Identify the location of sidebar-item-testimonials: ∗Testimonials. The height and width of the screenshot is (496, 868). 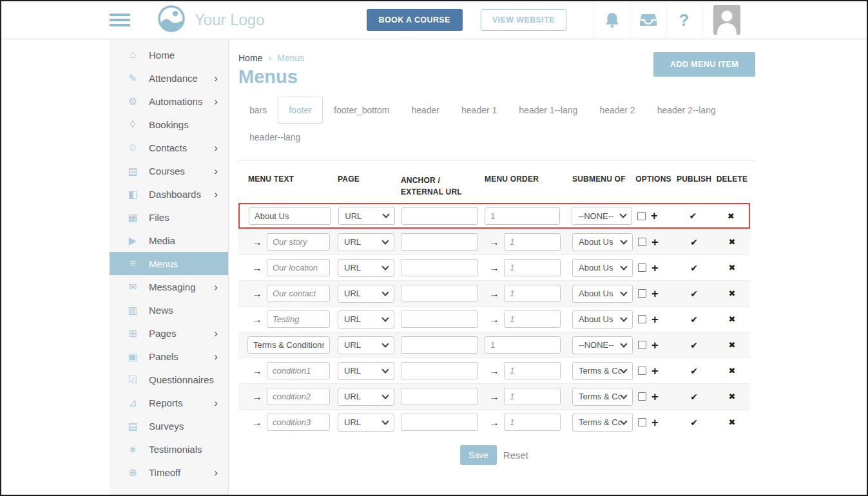
(169, 449).